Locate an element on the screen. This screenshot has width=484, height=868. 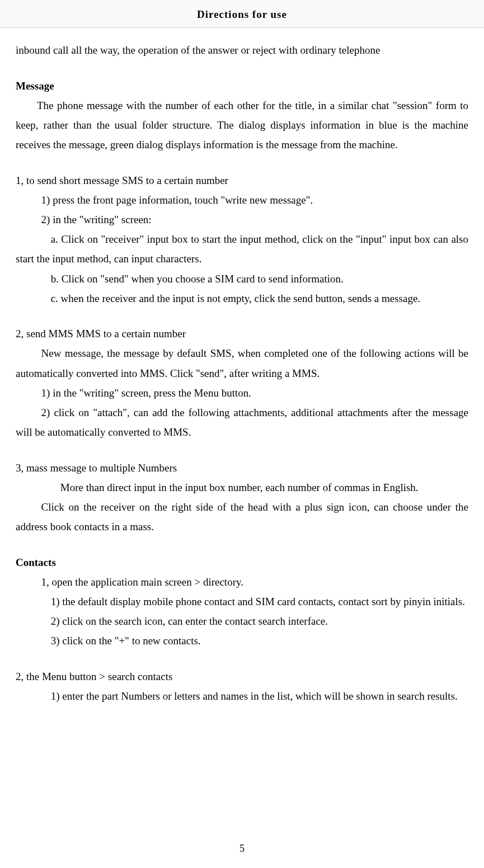
message-s3-title: 3, mass message to multiple Numbers is located at coordinates (242, 468).